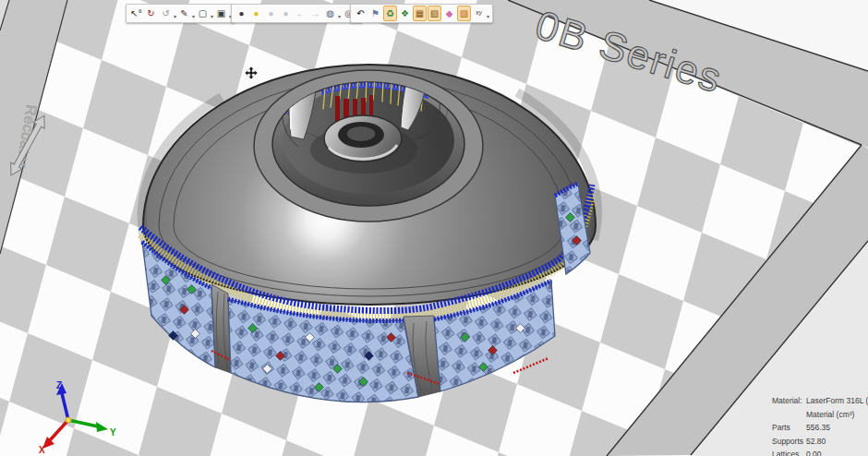 The height and width of the screenshot is (456, 868). What do you see at coordinates (42, 450) in the screenshot?
I see `axis-x-label: X` at bounding box center [42, 450].